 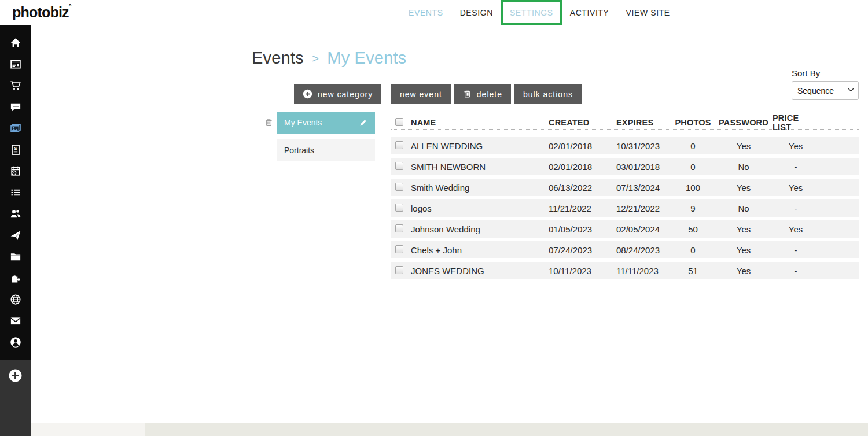 I want to click on delete-button: delete, so click(x=483, y=94).